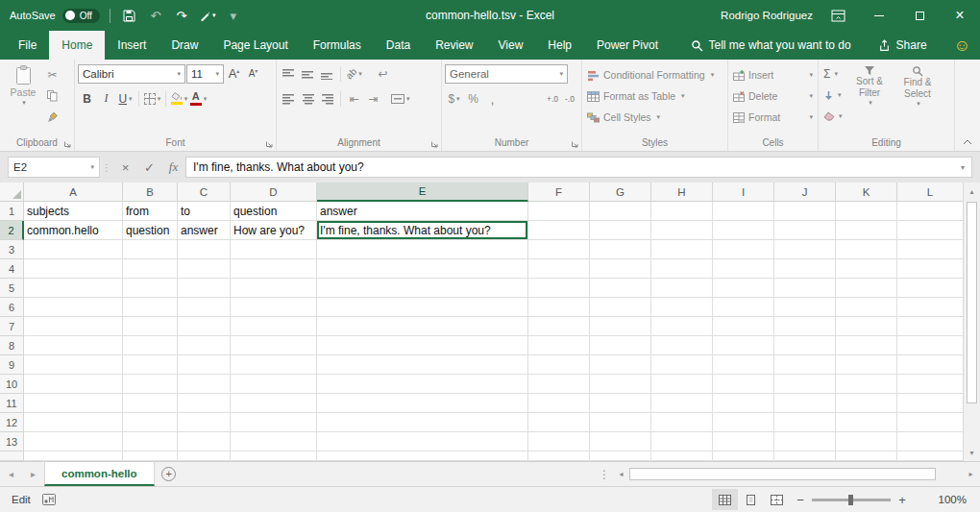  I want to click on row-header-partial, so click(12, 456).